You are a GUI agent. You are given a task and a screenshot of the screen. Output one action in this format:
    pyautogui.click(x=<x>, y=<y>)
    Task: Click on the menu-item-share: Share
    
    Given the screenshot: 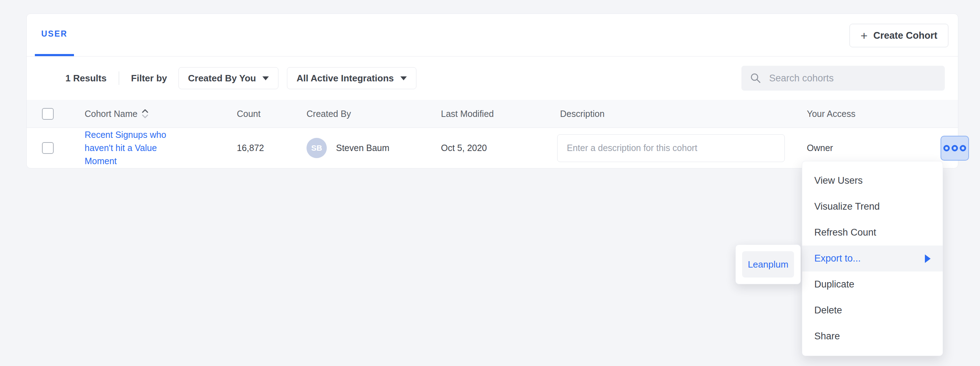 What is the action you would take?
    pyautogui.click(x=873, y=336)
    